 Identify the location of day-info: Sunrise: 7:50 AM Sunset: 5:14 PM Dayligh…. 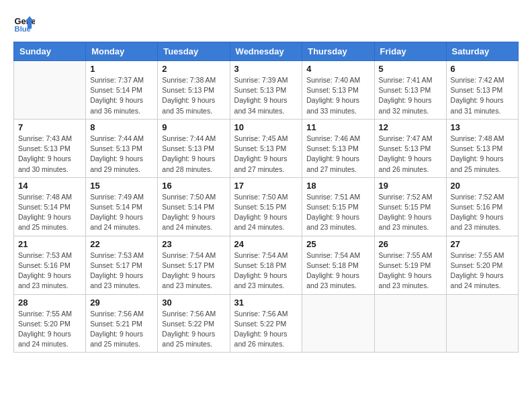
(193, 212).